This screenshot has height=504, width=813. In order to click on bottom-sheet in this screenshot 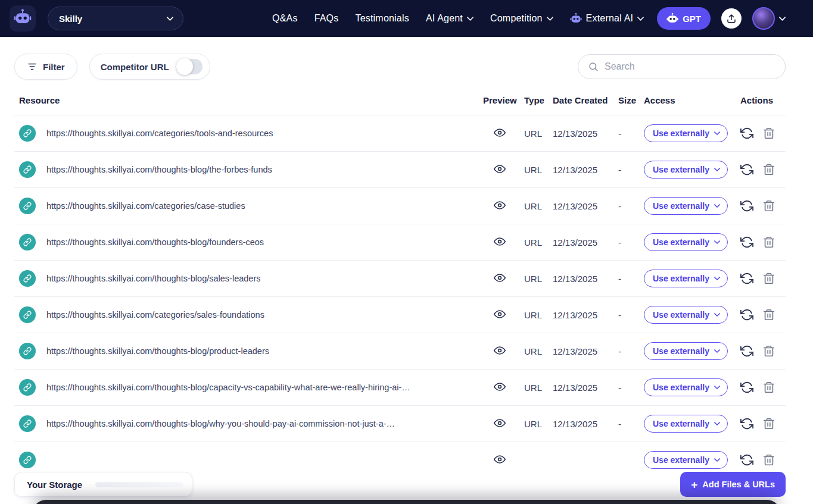, I will do `click(406, 502)`.